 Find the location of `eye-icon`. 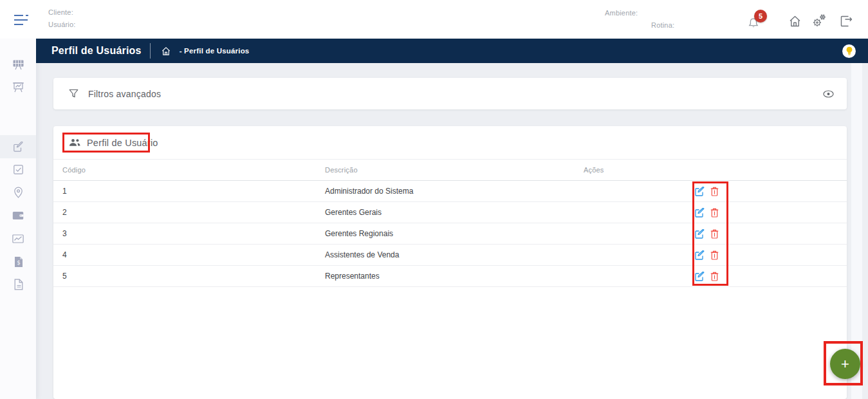

eye-icon is located at coordinates (829, 94).